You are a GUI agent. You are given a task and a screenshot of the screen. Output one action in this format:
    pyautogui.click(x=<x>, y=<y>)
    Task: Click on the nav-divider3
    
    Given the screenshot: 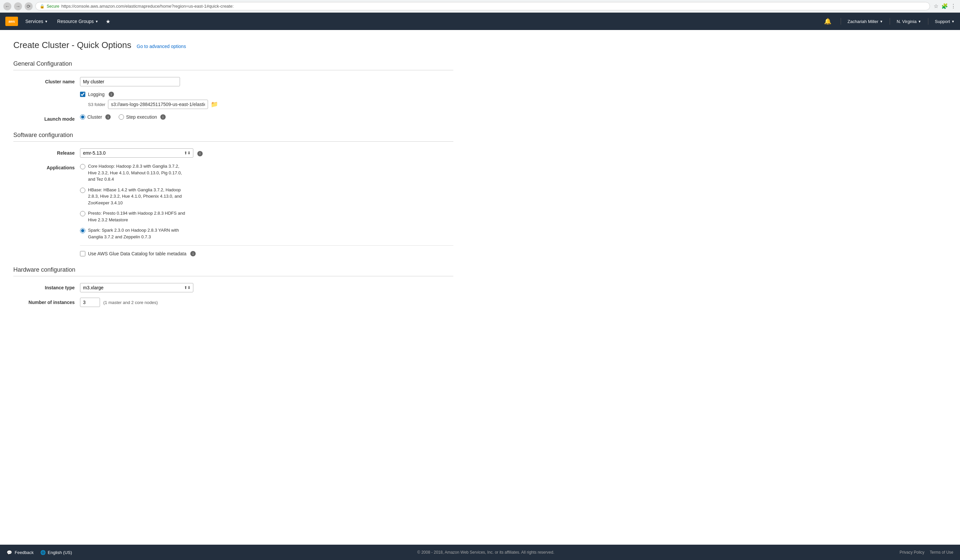 What is the action you would take?
    pyautogui.click(x=928, y=21)
    